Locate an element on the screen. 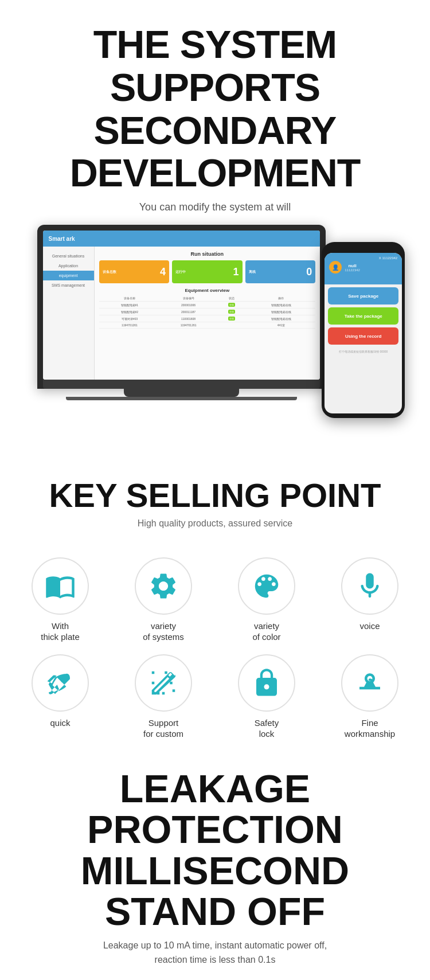 This screenshot has width=430, height=980. icon-item-ruler: Supportfor custom is located at coordinates (163, 697).